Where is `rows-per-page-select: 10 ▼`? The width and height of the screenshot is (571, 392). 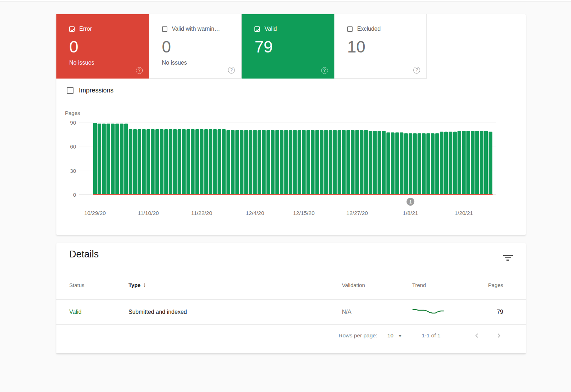 rows-per-page-select: 10 ▼ is located at coordinates (394, 336).